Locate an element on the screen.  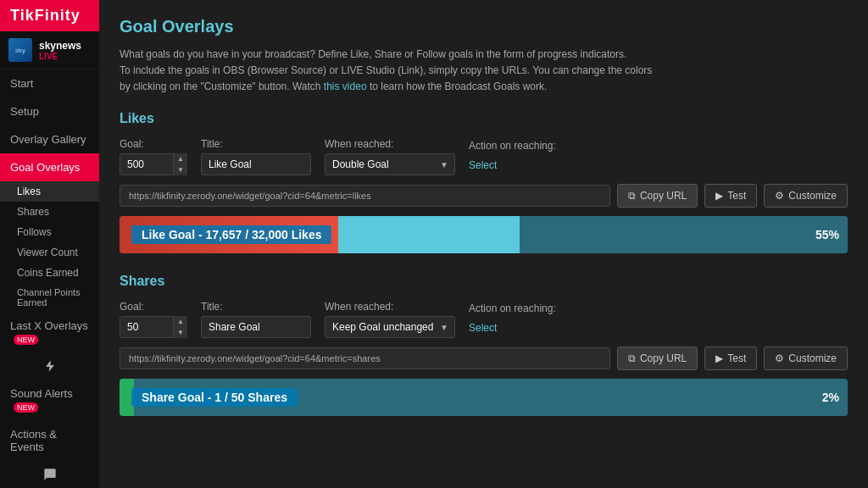
sidebar-item-last-x-overlays: Last X Overlays NEW is located at coordinates (49, 332).